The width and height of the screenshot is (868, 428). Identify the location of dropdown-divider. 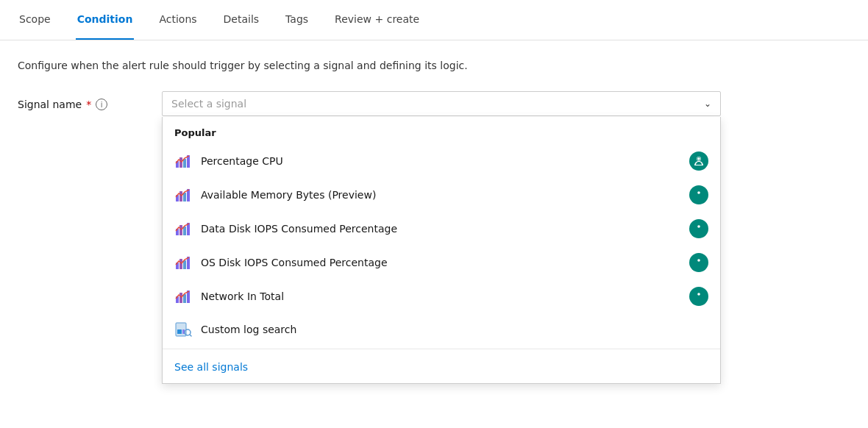
(441, 349).